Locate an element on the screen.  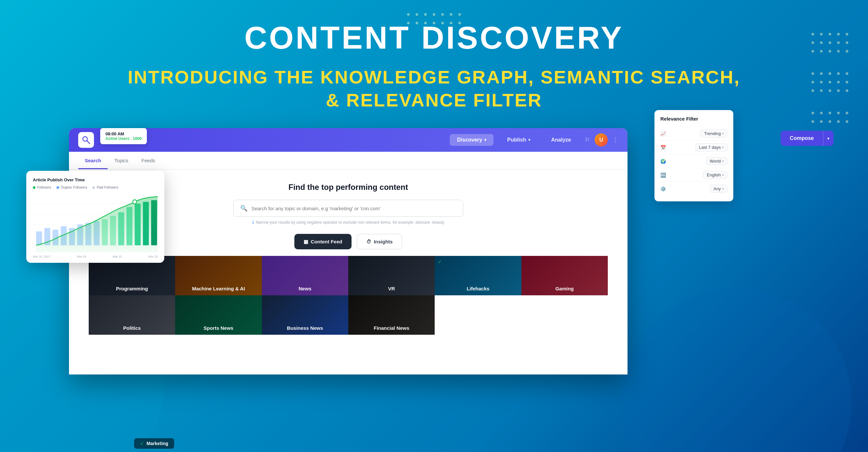
topic-card-lifehacks: ✓ Lifehacks is located at coordinates (478, 276).